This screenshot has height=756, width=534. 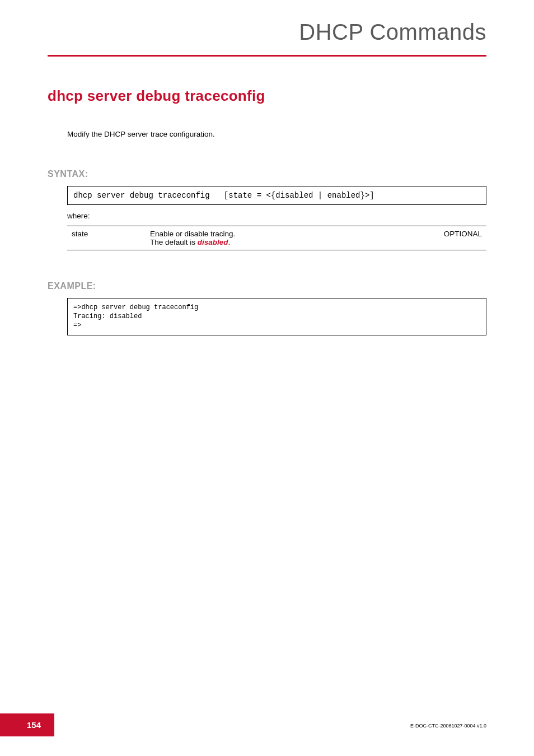 What do you see at coordinates (267, 96) in the screenshot?
I see `section-title: dhcp server debug traceconfig` at bounding box center [267, 96].